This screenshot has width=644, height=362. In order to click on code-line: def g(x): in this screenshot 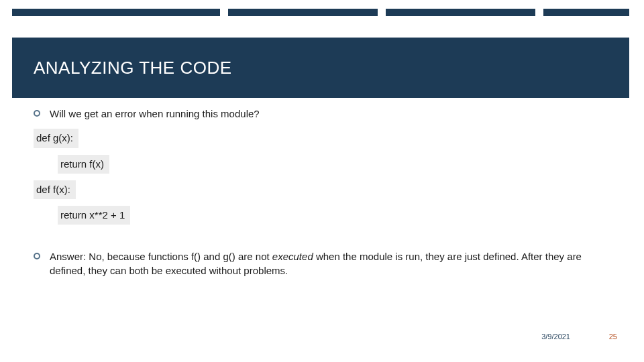, I will do `click(56, 138)`.